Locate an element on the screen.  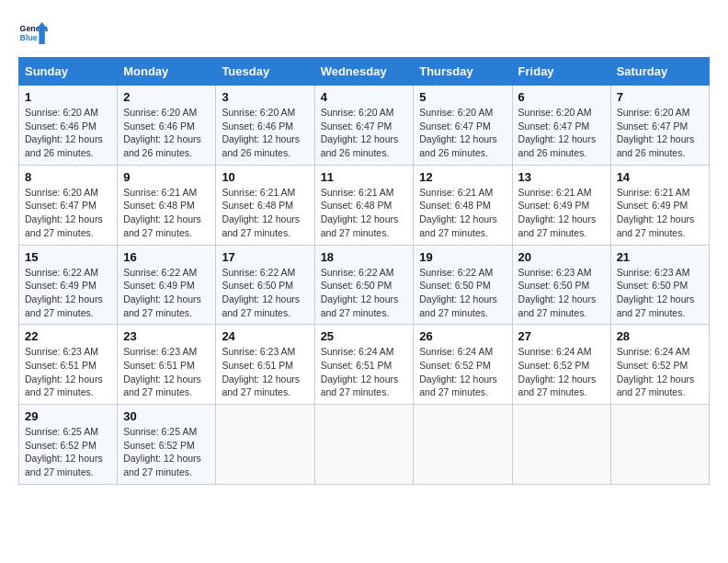
day-number: 18 is located at coordinates (364, 258).